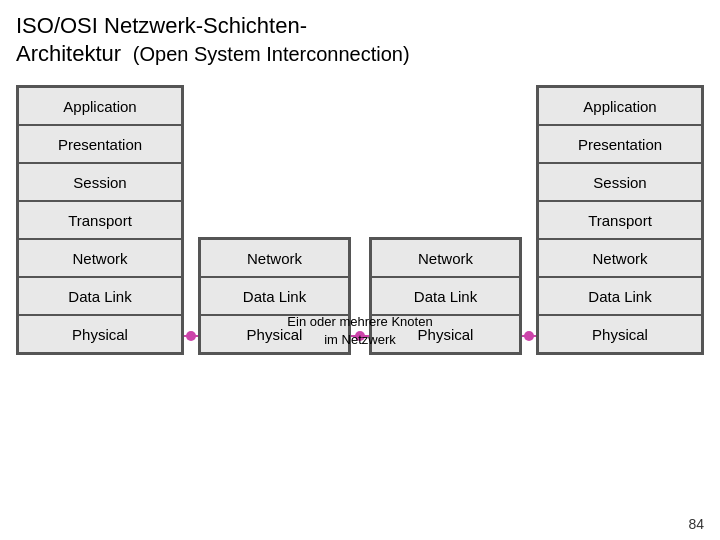  I want to click on left-stack: Application Presentation Session Transpo…, so click(100, 220).